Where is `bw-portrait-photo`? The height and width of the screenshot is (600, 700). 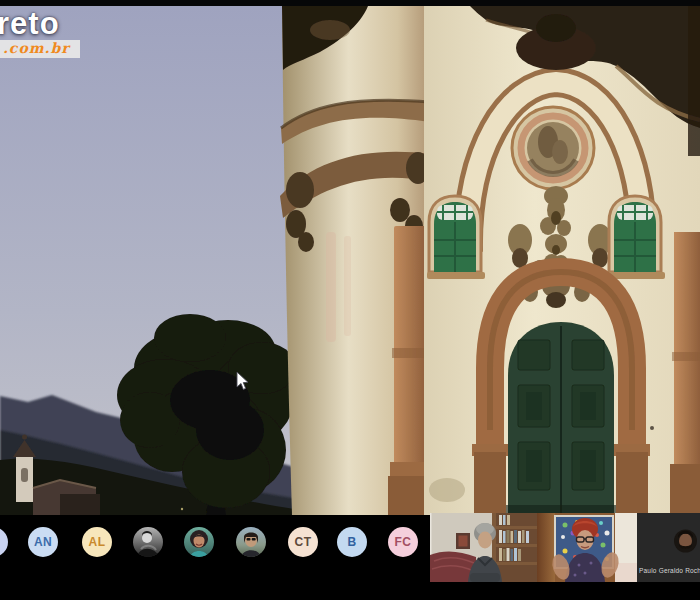
bw-portrait-photo is located at coordinates (148, 542).